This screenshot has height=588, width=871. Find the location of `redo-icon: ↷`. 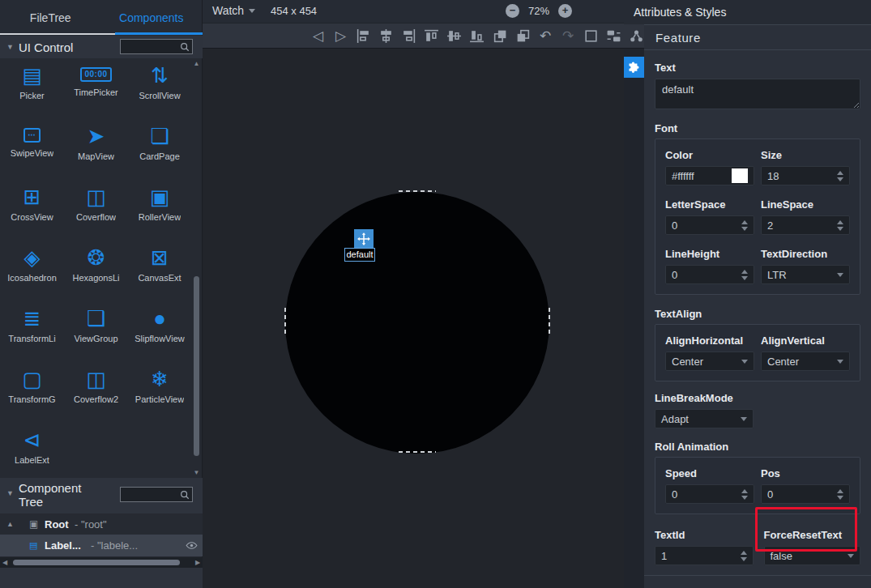

redo-icon: ↷ is located at coordinates (569, 36).